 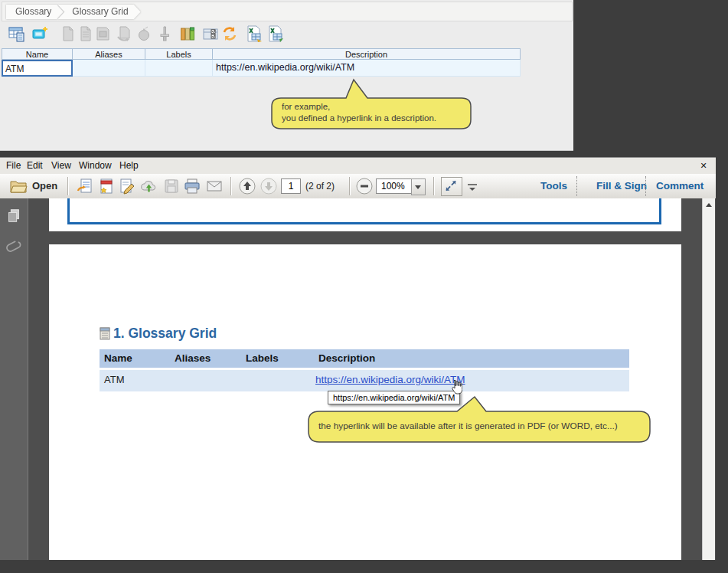 What do you see at coordinates (145, 34) in the screenshot?
I see `bomb-icon` at bounding box center [145, 34].